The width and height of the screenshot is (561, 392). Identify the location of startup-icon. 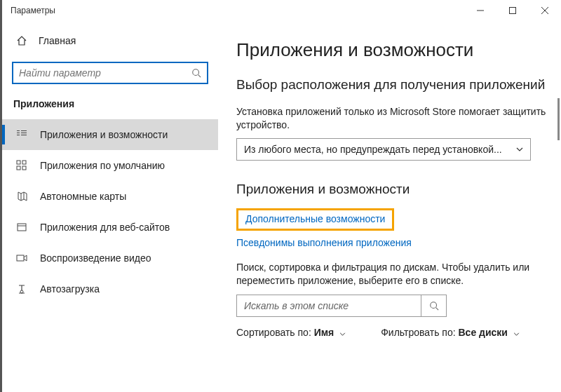
(22, 289).